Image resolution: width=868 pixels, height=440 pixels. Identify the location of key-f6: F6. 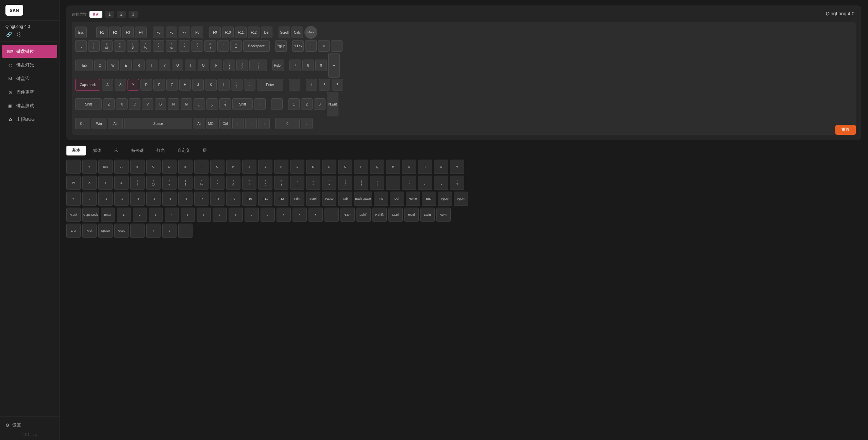
(171, 32).